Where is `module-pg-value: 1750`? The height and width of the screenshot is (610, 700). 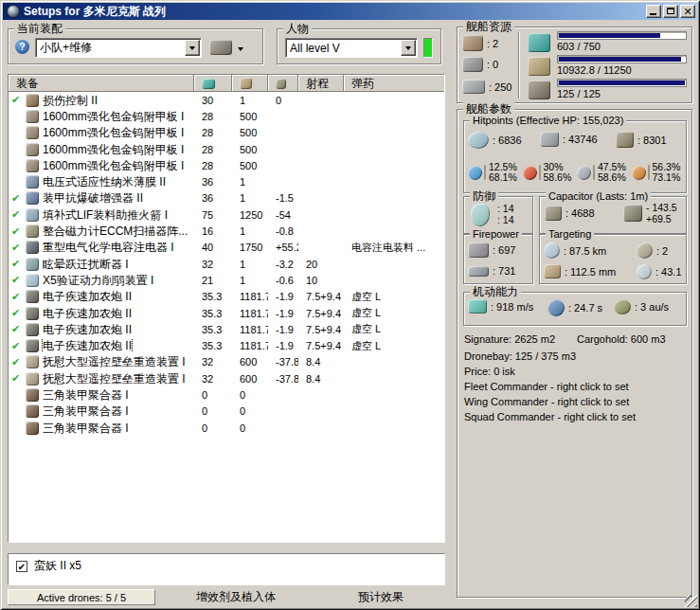
module-pg-value: 1750 is located at coordinates (250, 247).